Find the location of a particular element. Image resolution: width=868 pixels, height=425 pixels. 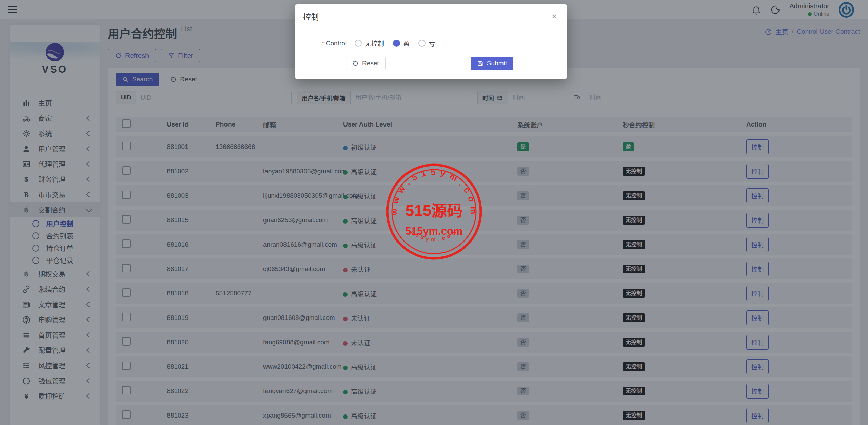

radio-option: 盈 is located at coordinates (401, 43).